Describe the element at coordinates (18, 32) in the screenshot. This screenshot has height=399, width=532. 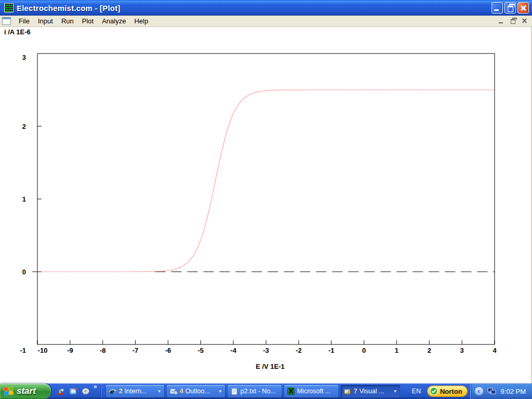
I see `y-axis-title: i /A 1E-6` at that location.